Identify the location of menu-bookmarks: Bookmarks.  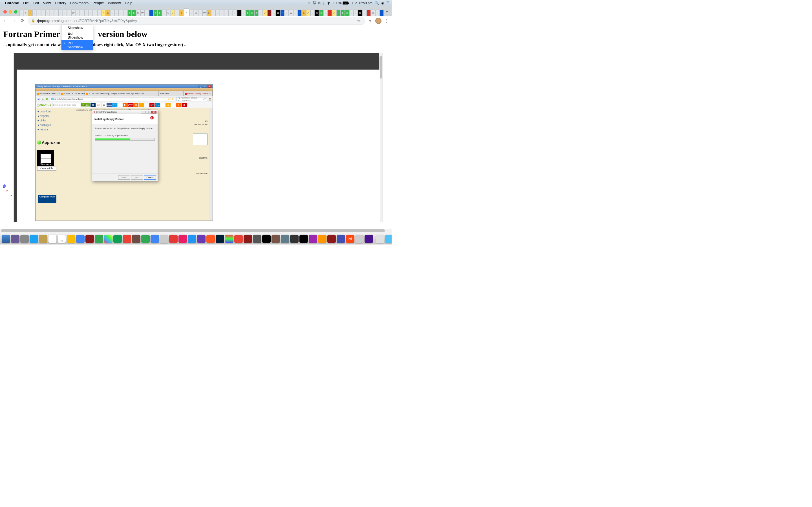
(79, 3).